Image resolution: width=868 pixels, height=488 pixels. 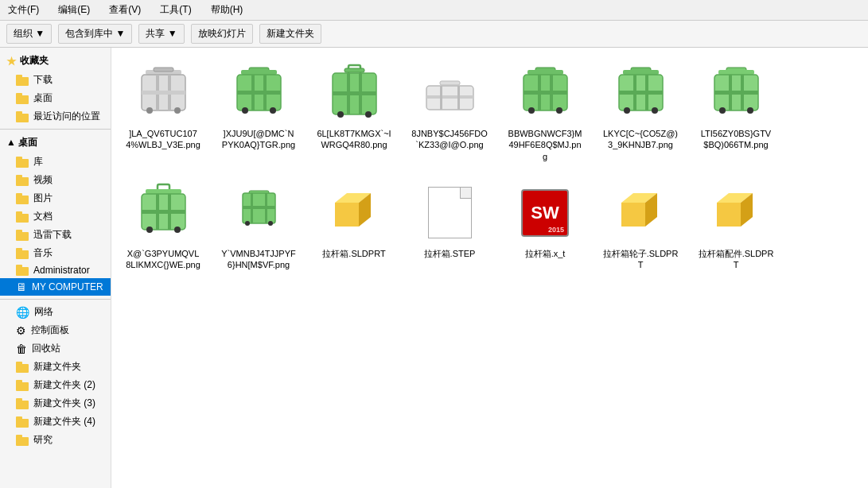 I want to click on sidebar-item-documents: 文档, so click(x=56, y=216).